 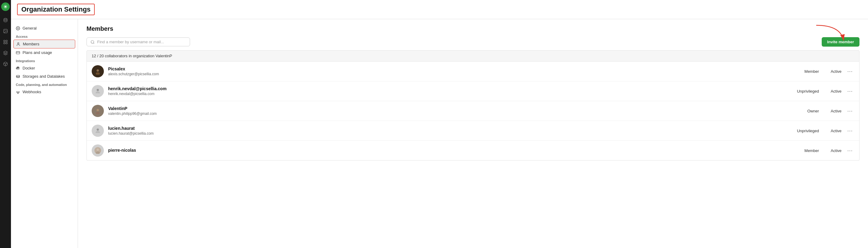 What do you see at coordinates (445, 151) in the screenshot?
I see `member-info: pierre-nicolas` at bounding box center [445, 151].